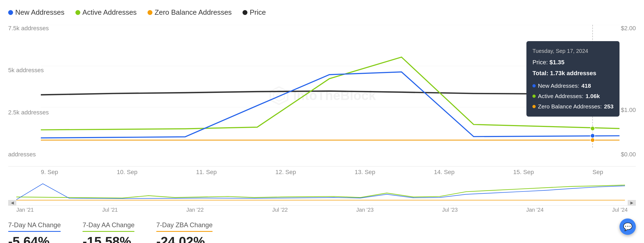 This screenshot has width=644, height=243. I want to click on stat-value-1: -15.58%, so click(108, 239).